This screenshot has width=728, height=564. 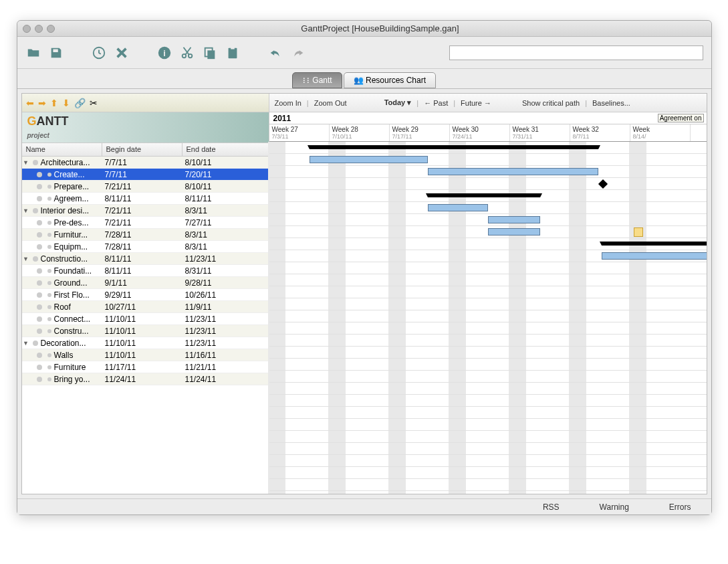 I want to click on col-end: End date, so click(x=226, y=150).